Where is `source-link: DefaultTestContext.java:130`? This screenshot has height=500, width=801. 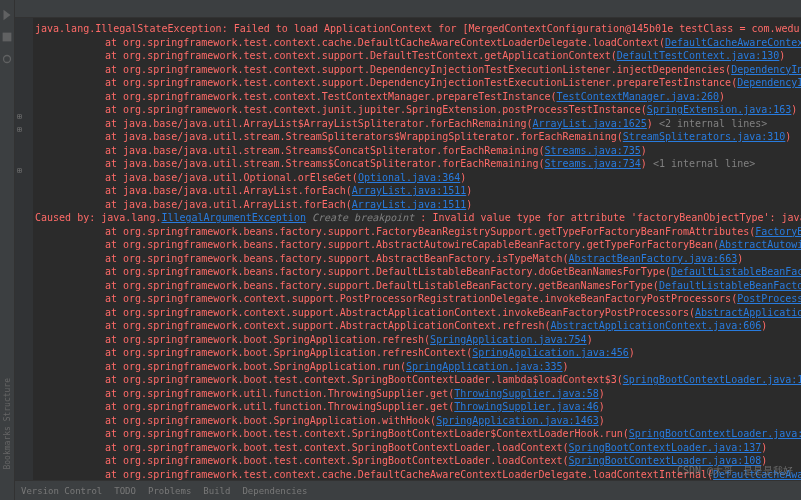
source-link: DefaultTestContext.java:130 is located at coordinates (698, 56).